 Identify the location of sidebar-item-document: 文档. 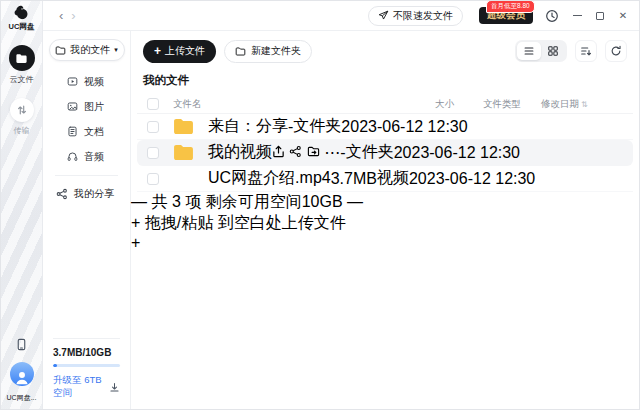
(86, 132).